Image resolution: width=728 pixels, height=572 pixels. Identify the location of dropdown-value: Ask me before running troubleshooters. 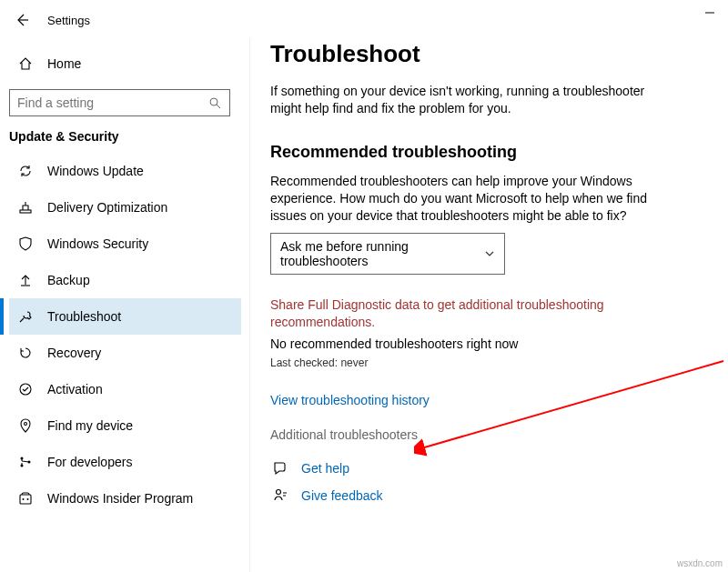
(382, 254).